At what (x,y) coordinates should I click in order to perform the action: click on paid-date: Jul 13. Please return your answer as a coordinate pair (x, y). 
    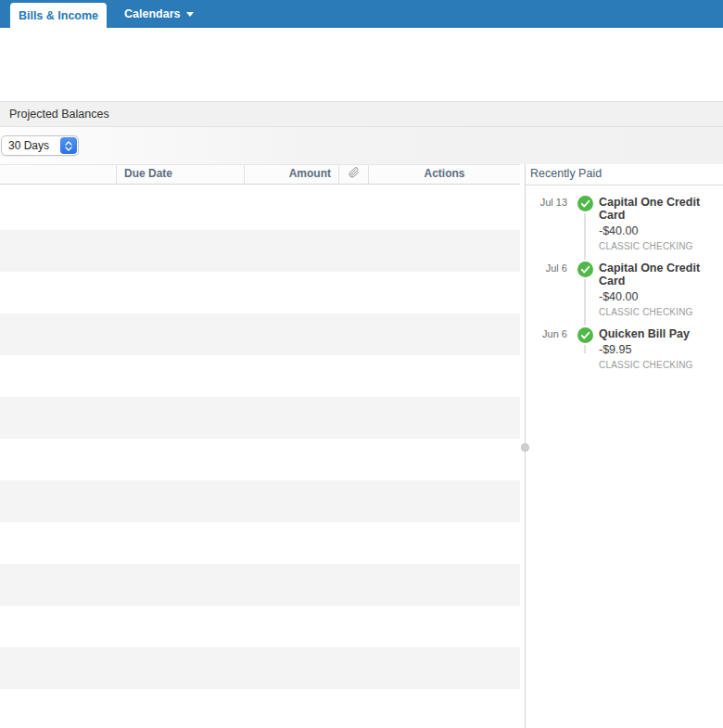
    Looking at the image, I should click on (547, 224).